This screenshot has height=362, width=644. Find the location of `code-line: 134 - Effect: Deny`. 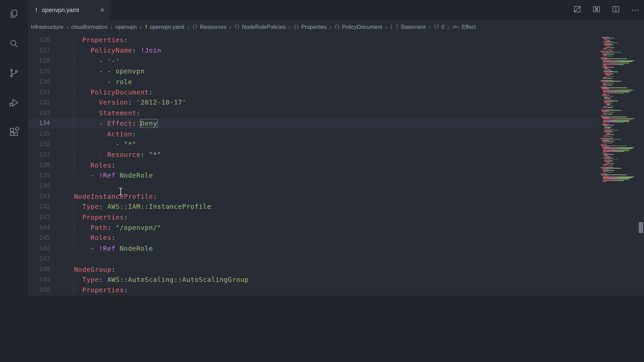

code-line: 134 - Effect: Deny is located at coordinates (314, 123).